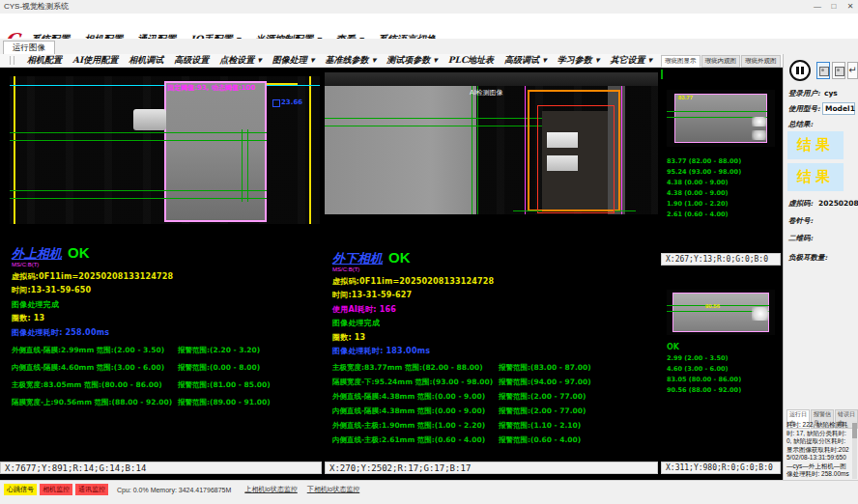  I want to click on tool-test-params: 测试项参数 ▾, so click(412, 60).